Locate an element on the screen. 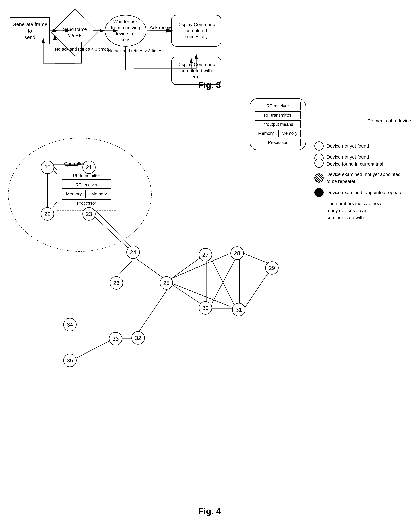  in-output-label: in/output means is located at coordinates (278, 124).